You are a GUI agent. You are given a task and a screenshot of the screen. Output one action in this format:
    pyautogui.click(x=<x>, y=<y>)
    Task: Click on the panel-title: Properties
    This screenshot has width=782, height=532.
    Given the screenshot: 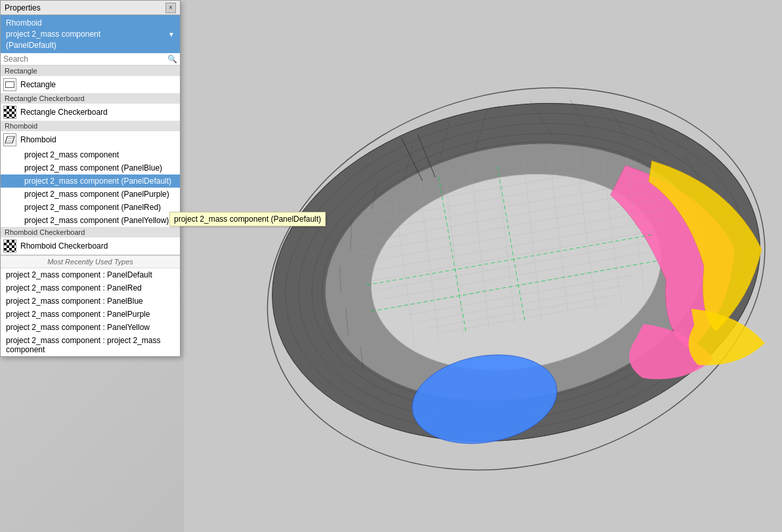 What is the action you would take?
    pyautogui.click(x=22, y=8)
    